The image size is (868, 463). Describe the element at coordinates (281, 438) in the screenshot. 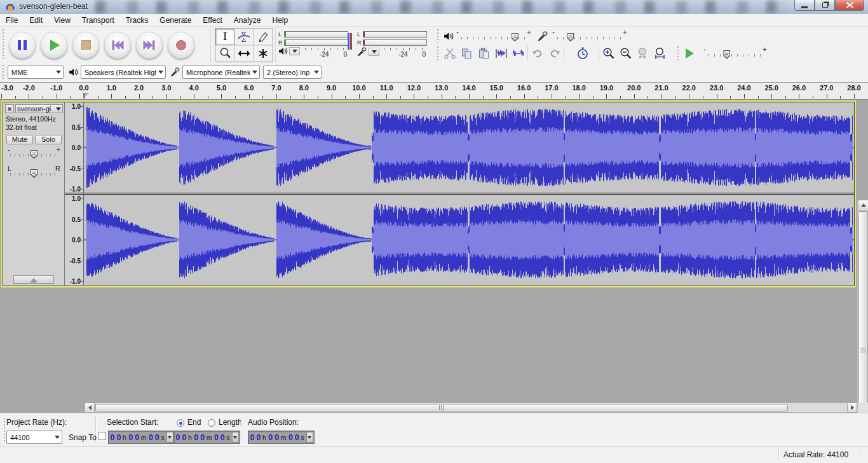

I see `audio-position-timefield: 00h00m00s` at that location.